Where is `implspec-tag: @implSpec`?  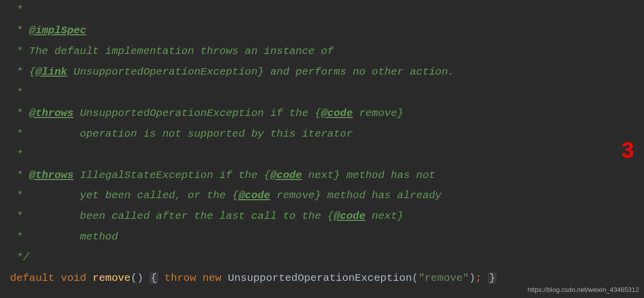 implspec-tag: @implSpec is located at coordinates (57, 30).